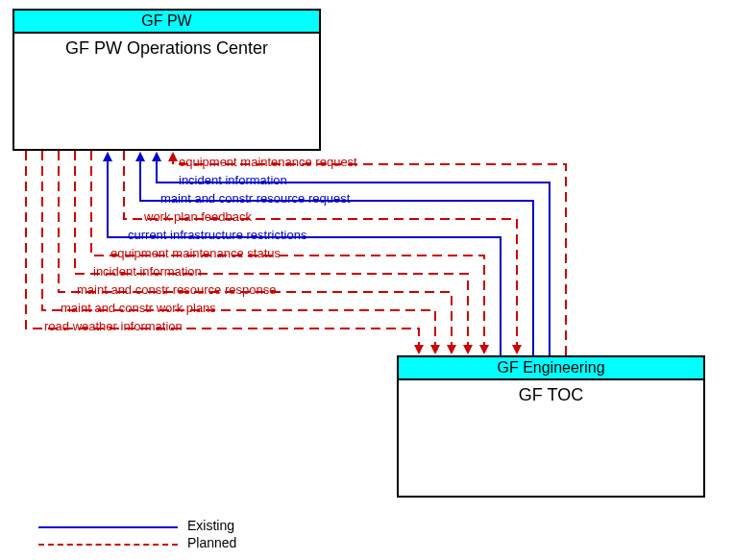  I want to click on flow-label-equipment-maintenance-request: equipment maintenance request, so click(268, 161).